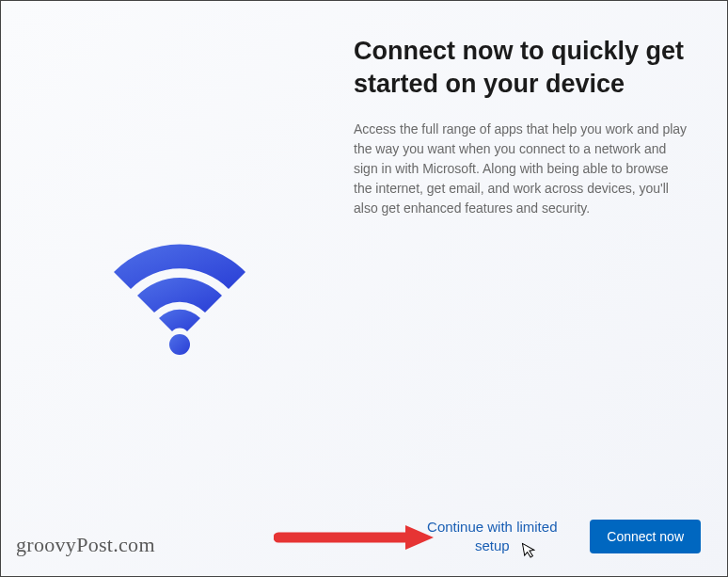 The width and height of the screenshot is (728, 577). Describe the element at coordinates (492, 537) in the screenshot. I see `continue-limited-setup-link: Continue with limited setup` at that location.